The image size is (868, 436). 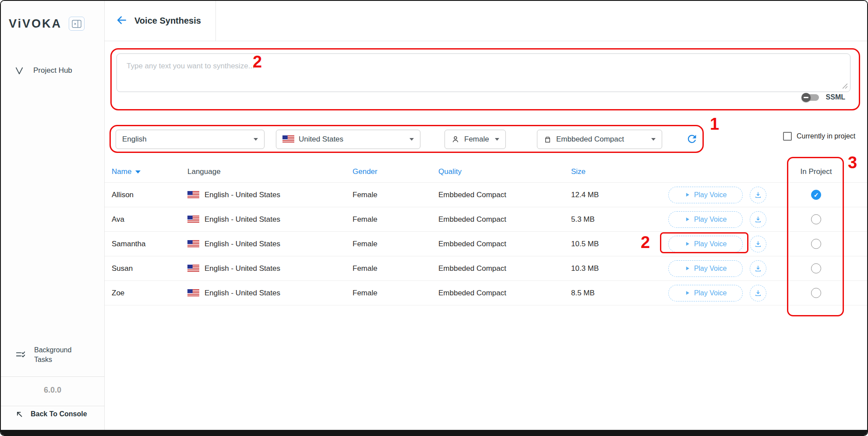 I want to click on back-button, so click(x=122, y=21).